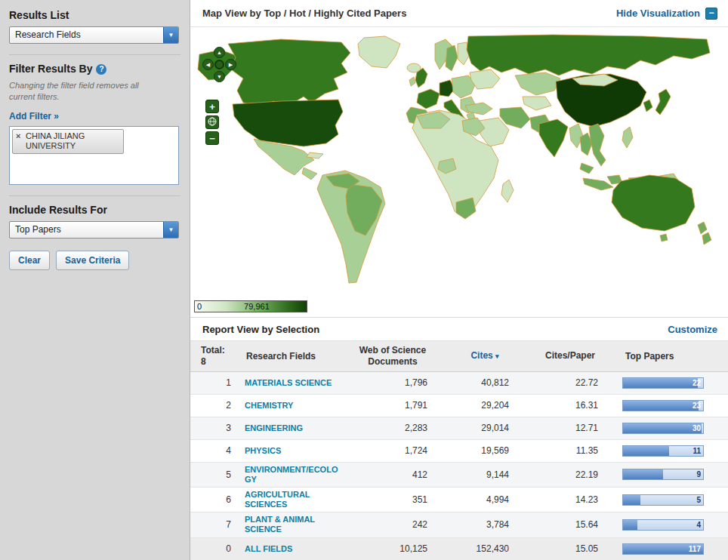 The width and height of the screenshot is (728, 560). I want to click on zoom-in-button: +, so click(212, 106).